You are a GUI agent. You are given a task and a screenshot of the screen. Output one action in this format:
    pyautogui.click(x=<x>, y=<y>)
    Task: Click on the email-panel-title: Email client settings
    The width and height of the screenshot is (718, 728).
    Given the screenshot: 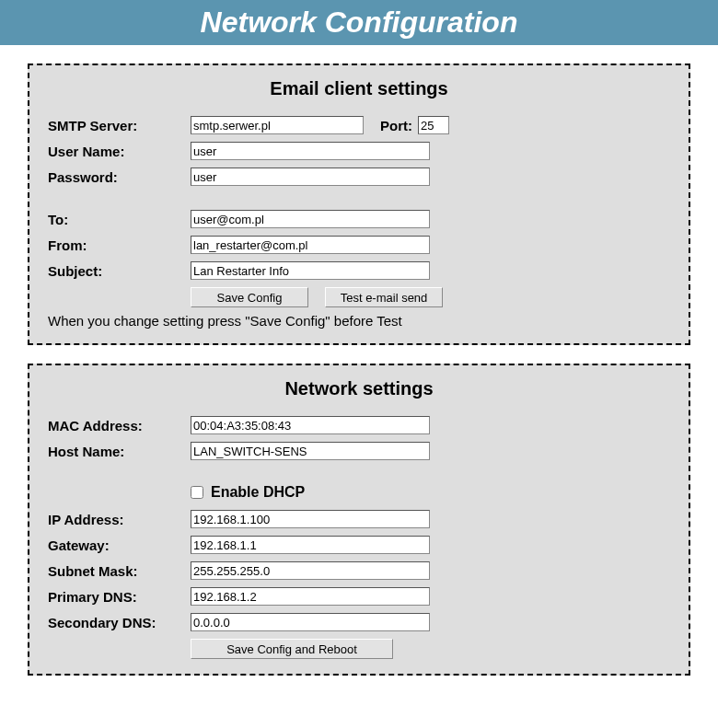 What is the action you would take?
    pyautogui.click(x=359, y=88)
    